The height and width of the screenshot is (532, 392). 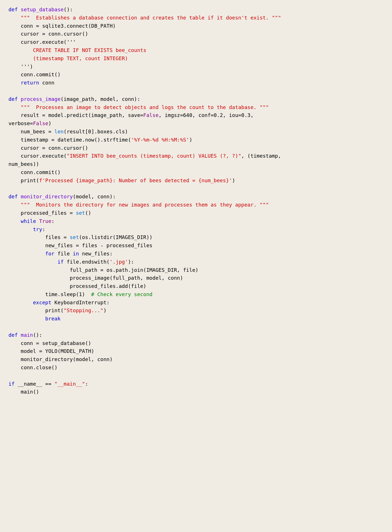 I want to click on keyword-false2: False, so click(x=41, y=123).